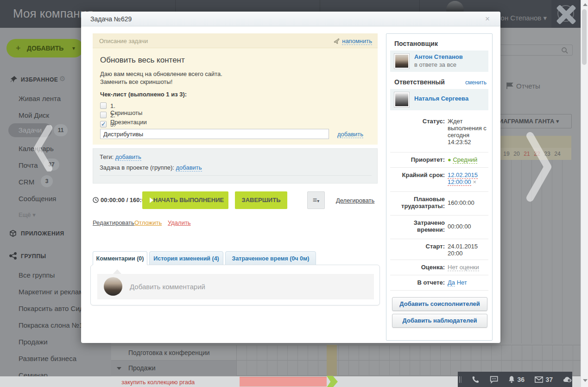 The width and height of the screenshot is (588, 387). What do you see at coordinates (350, 134) in the screenshot?
I see `checklist-add-link: добавить` at bounding box center [350, 134].